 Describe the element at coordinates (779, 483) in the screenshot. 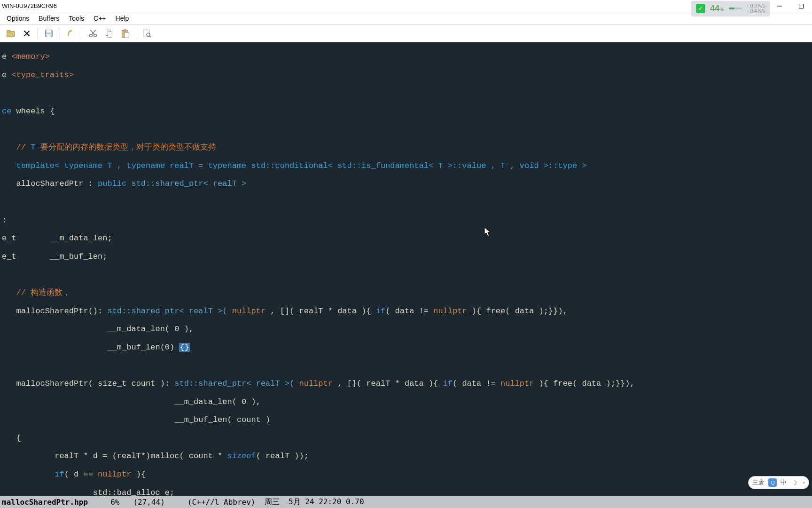

I see `ime-indicator: 三倉 Q 中 ☽ •` at that location.